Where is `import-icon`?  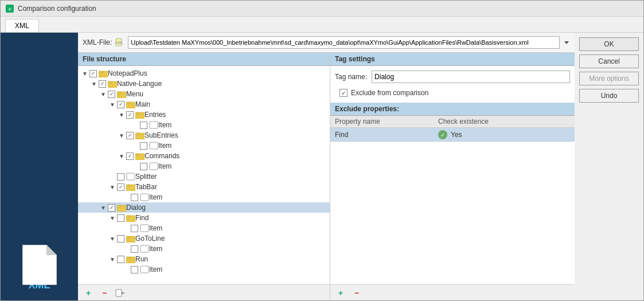 import-icon is located at coordinates (120, 293).